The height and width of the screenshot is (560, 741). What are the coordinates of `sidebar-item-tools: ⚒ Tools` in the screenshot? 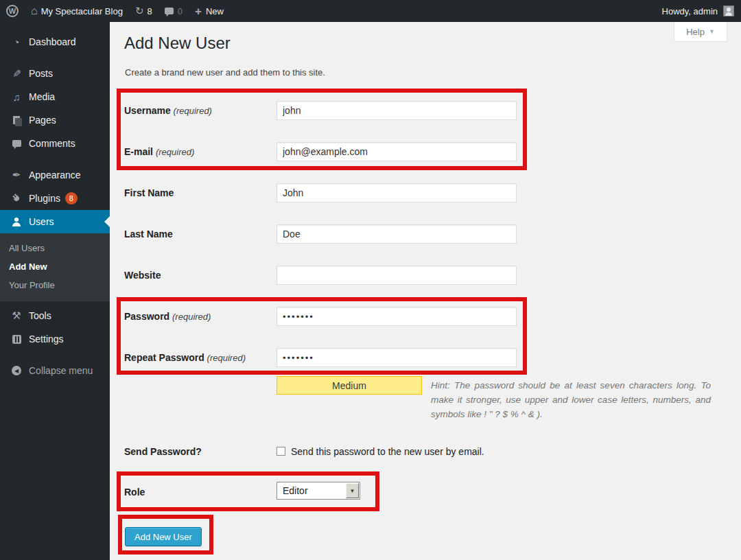 It's located at (55, 316).